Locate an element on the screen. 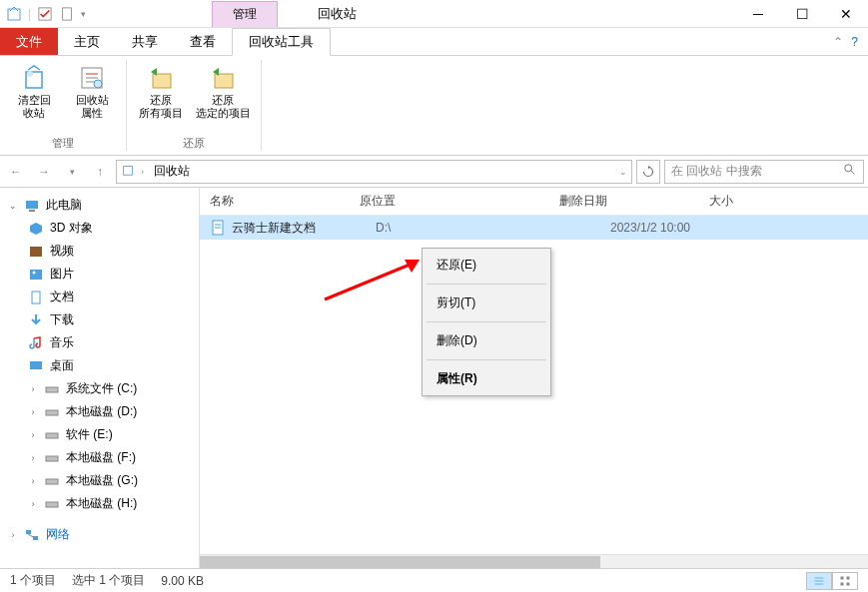 The height and width of the screenshot is (592, 868). this-pc-icon is located at coordinates (32, 206).